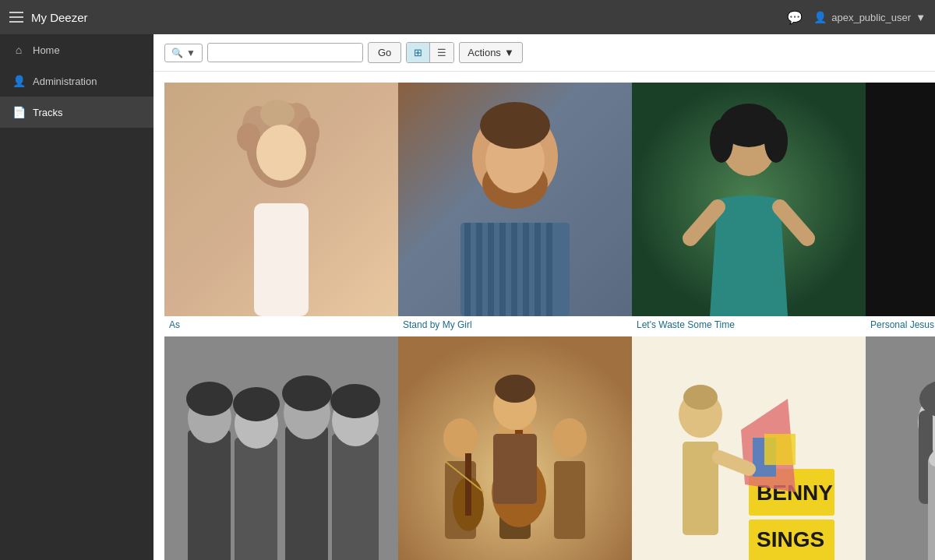 Image resolution: width=935 pixels, height=560 pixels. Describe the element at coordinates (191, 53) in the screenshot. I see `search-type-chevron: ▼` at that location.